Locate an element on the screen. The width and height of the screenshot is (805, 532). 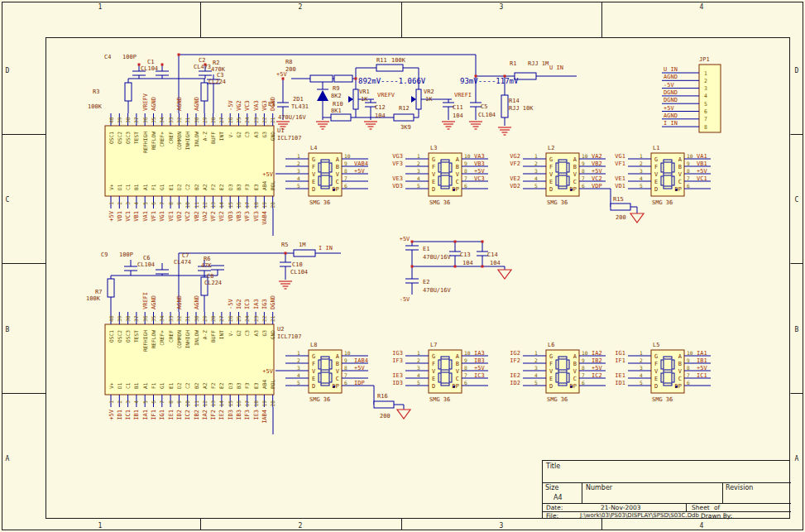
svg-text: INLOW is located at coordinates (197, 139).